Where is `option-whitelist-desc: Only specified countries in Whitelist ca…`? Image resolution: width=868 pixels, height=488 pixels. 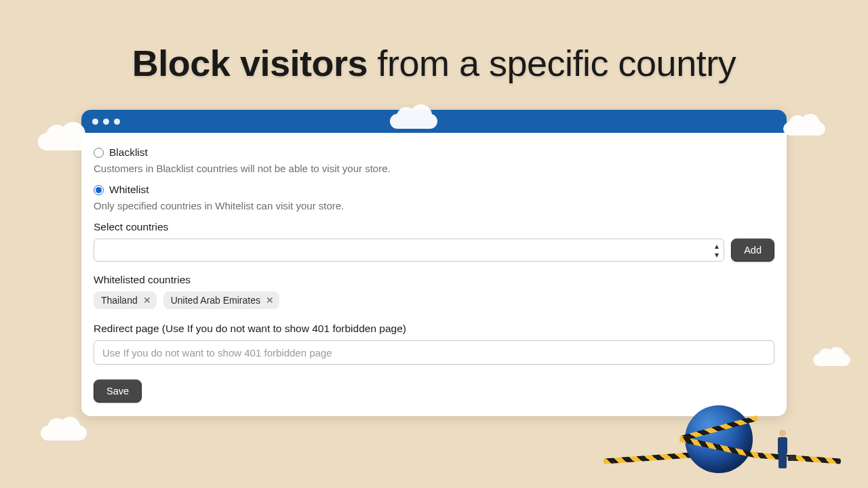 option-whitelist-desc: Only specified countries in Whitelist ca… is located at coordinates (434, 206).